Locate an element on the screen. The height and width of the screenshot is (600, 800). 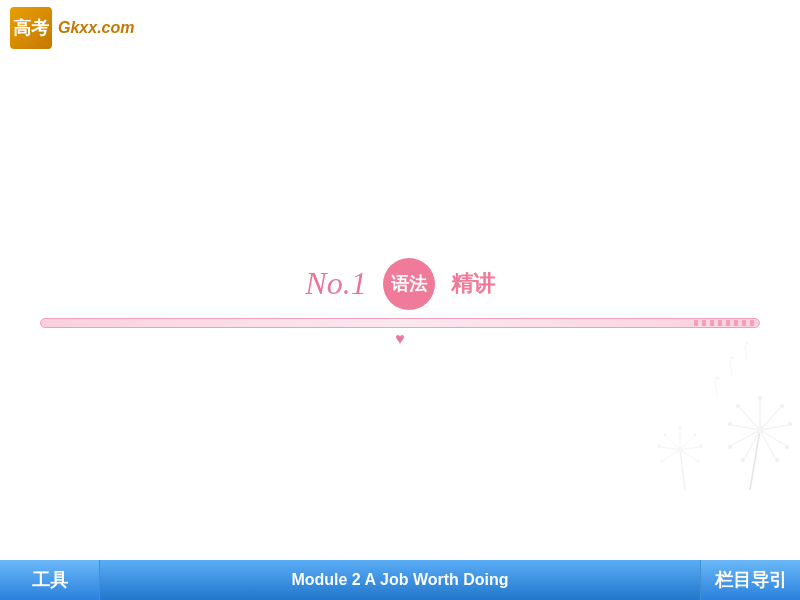
taskbar-center: Module 2 A Job Worth Doing is located at coordinates (400, 580).